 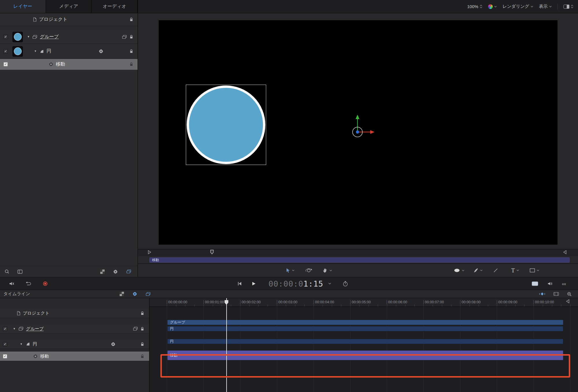 What do you see at coordinates (150, 253) in the screenshot?
I see `play-range-in-marker` at bounding box center [150, 253].